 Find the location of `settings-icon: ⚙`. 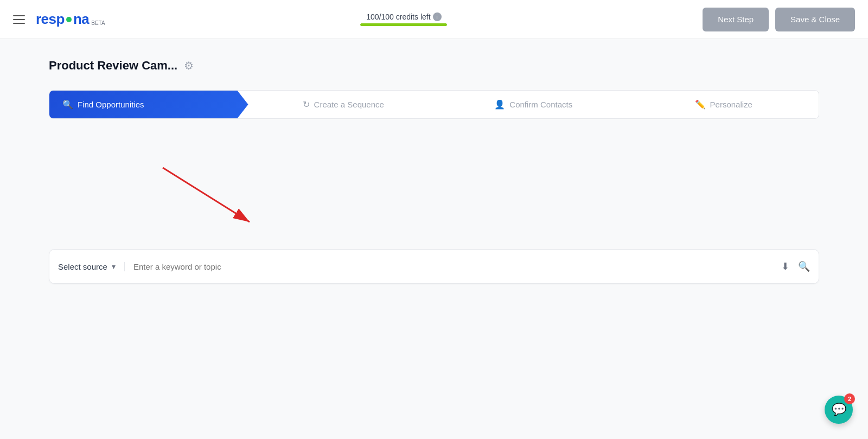

settings-icon: ⚙ is located at coordinates (189, 66).